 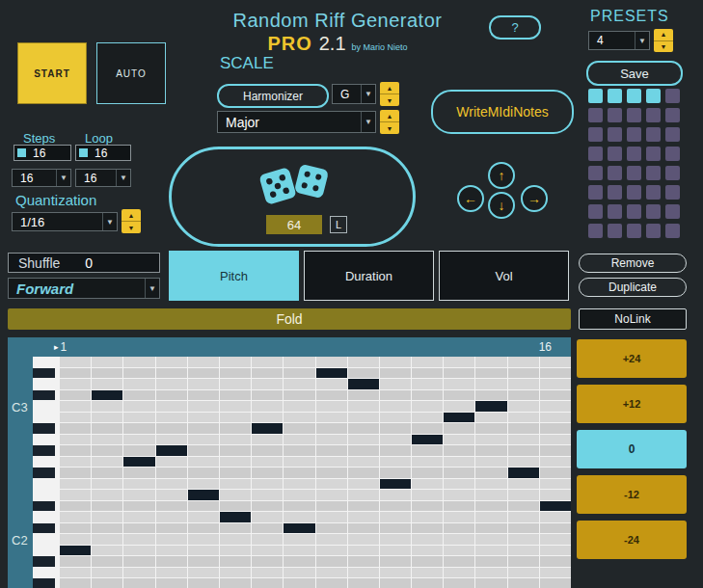 What do you see at coordinates (354, 94) in the screenshot?
I see `scale-root-select: G ▼` at bounding box center [354, 94].